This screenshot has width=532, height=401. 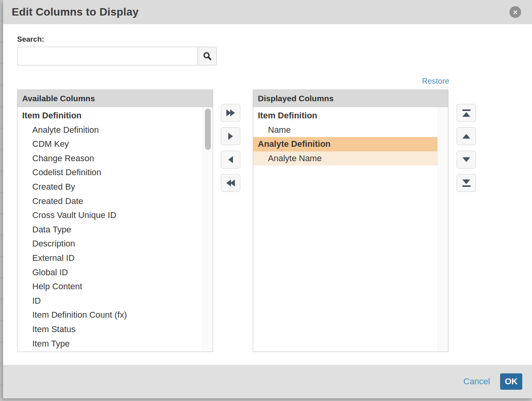 What do you see at coordinates (117, 56) in the screenshot?
I see `search-row` at bounding box center [117, 56].